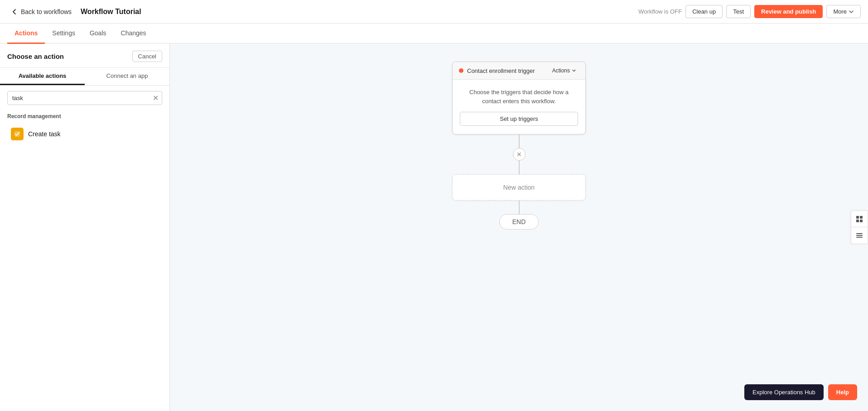 The height and width of the screenshot is (411, 868). What do you see at coordinates (85, 77) in the screenshot?
I see `sidebar-subtabs: Available actions Connect an app` at bounding box center [85, 77].